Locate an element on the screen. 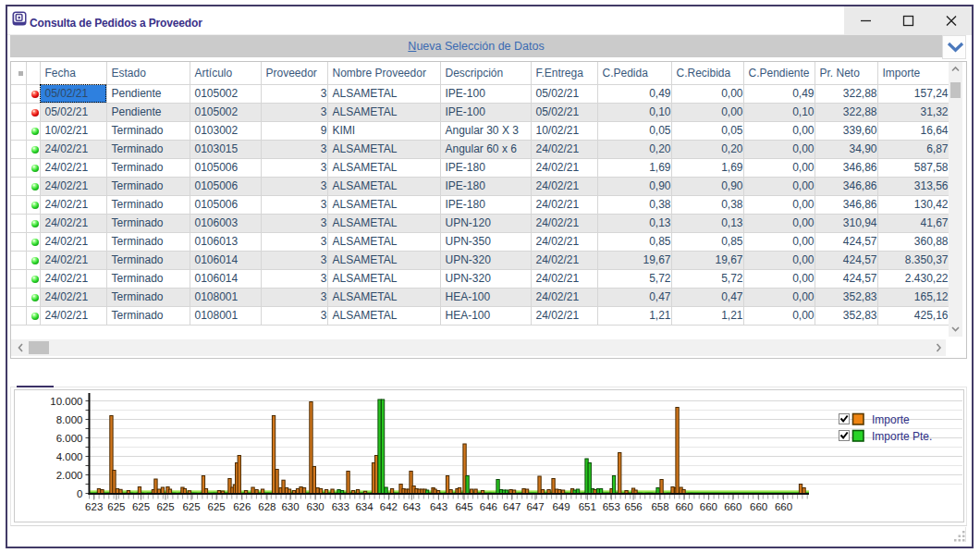 The height and width of the screenshot is (553, 980). svg-text: 633 is located at coordinates (340, 507).